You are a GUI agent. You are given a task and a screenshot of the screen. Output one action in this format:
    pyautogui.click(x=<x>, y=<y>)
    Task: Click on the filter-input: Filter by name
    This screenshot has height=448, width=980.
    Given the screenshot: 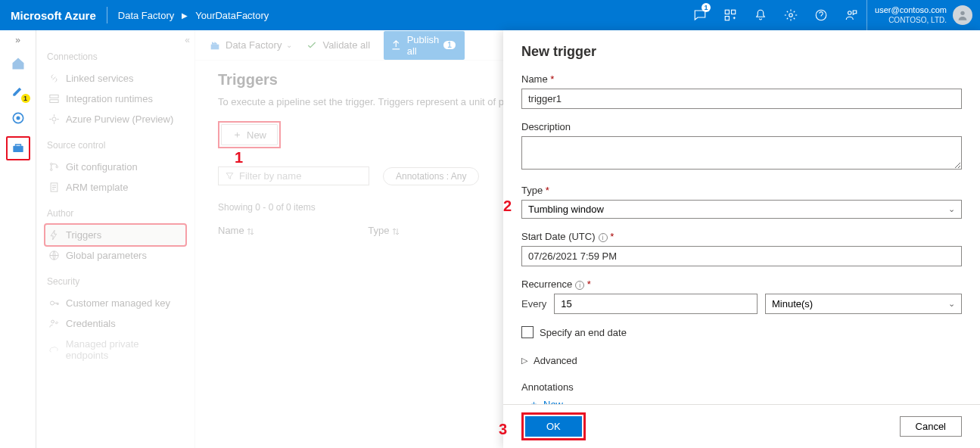 What is the action you would take?
    pyautogui.click(x=294, y=176)
    